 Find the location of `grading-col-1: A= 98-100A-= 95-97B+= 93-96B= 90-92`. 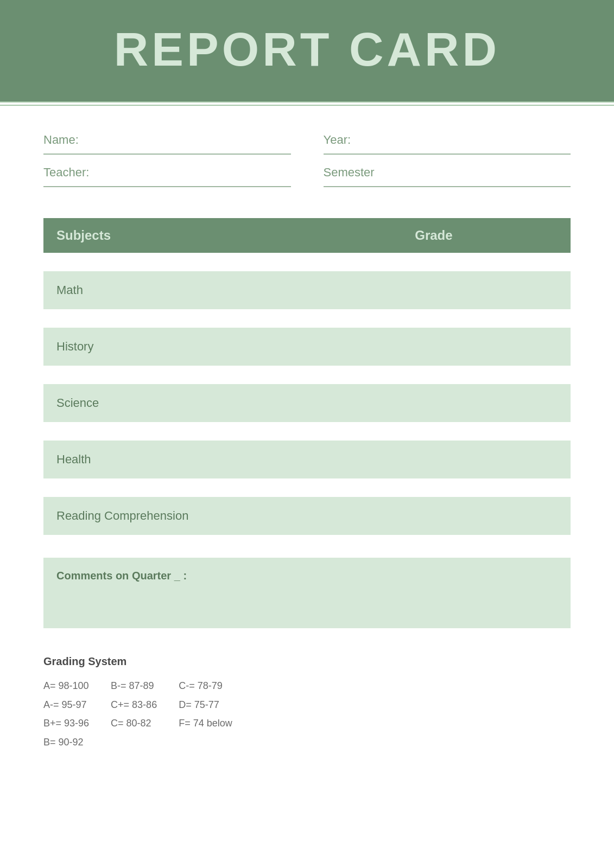

grading-col-1: A= 98-100A-= 95-97B+= 93-96B= 90-92 is located at coordinates (66, 714).